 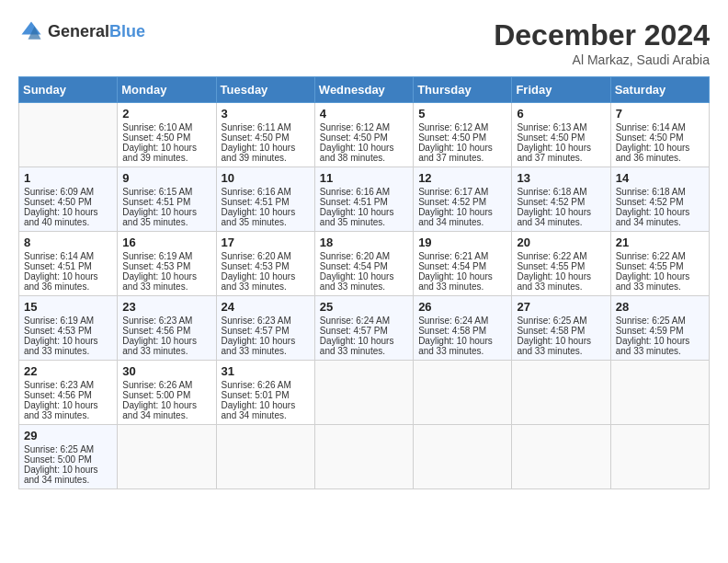 What do you see at coordinates (256, 331) in the screenshot?
I see `sunset-label: Sunset: 4:57 PM` at bounding box center [256, 331].